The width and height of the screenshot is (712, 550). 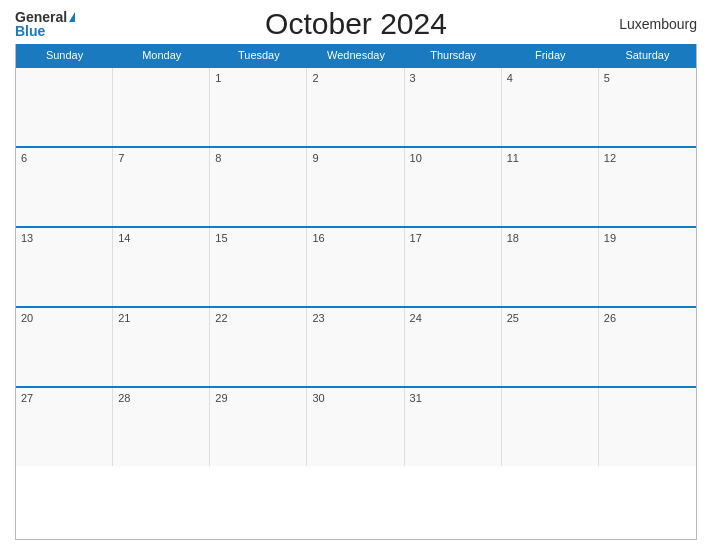 I want to click on week-row-2: 13141516171819, so click(x=356, y=266).